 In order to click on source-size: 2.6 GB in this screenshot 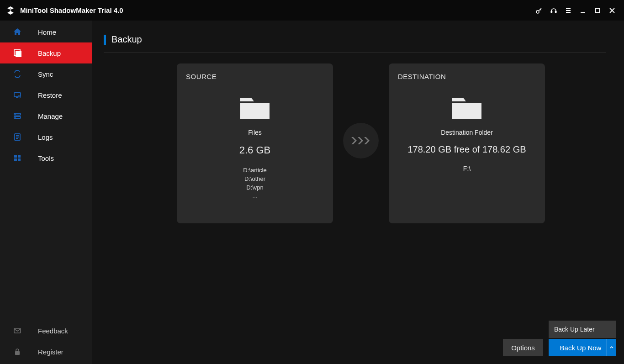, I will do `click(255, 150)`.